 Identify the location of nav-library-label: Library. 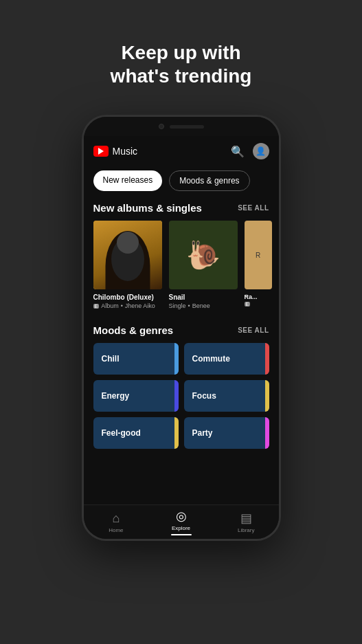
(246, 531).